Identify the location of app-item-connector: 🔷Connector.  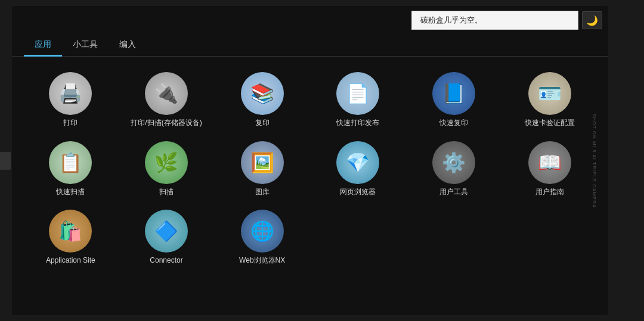
(167, 238).